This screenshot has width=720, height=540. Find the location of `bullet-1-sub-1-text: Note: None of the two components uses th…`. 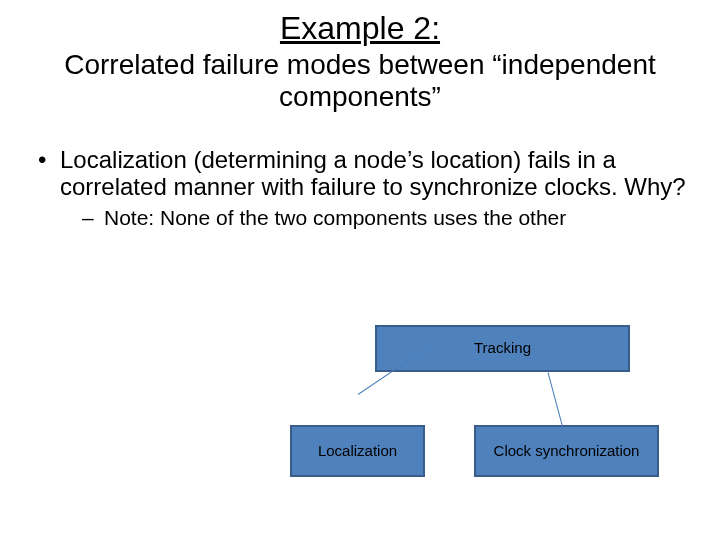

bullet-1-sub-1-text: Note: None of the two components uses th… is located at coordinates (335, 218).